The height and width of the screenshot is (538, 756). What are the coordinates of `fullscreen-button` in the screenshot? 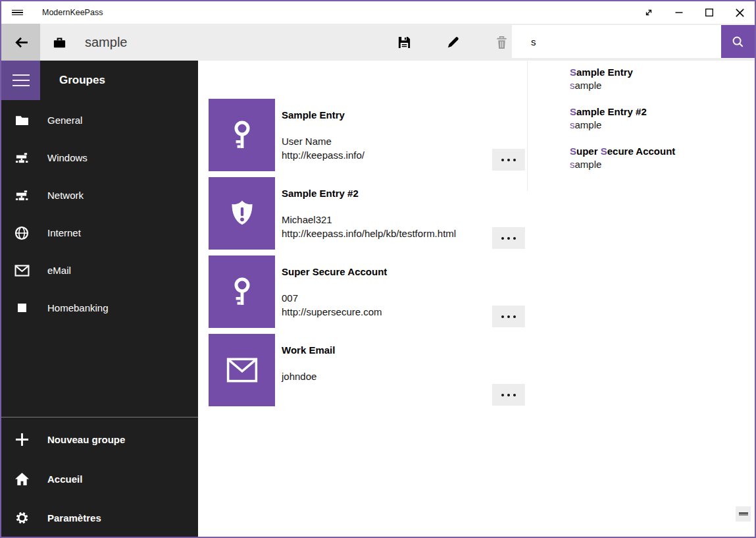 It's located at (649, 13).